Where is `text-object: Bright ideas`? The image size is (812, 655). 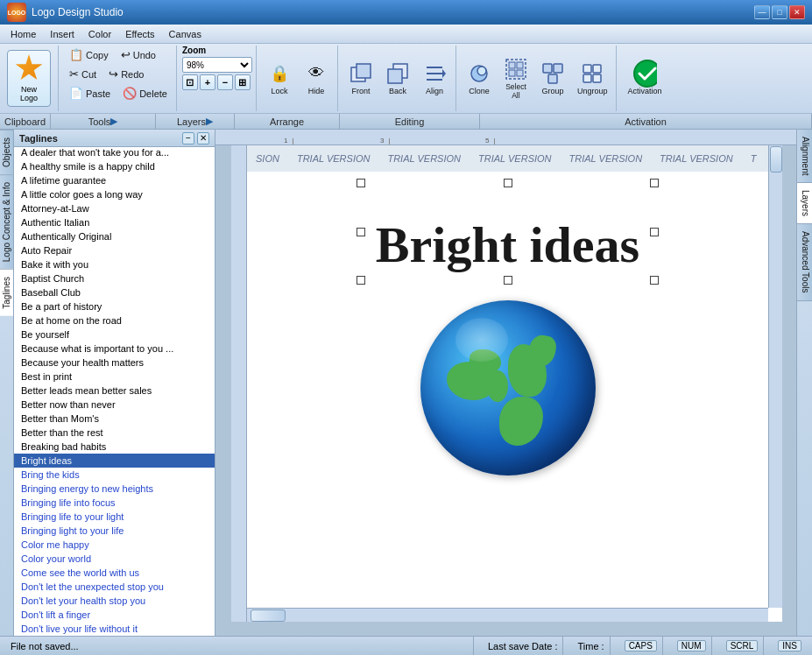
text-object: Bright ideas is located at coordinates (508, 231).